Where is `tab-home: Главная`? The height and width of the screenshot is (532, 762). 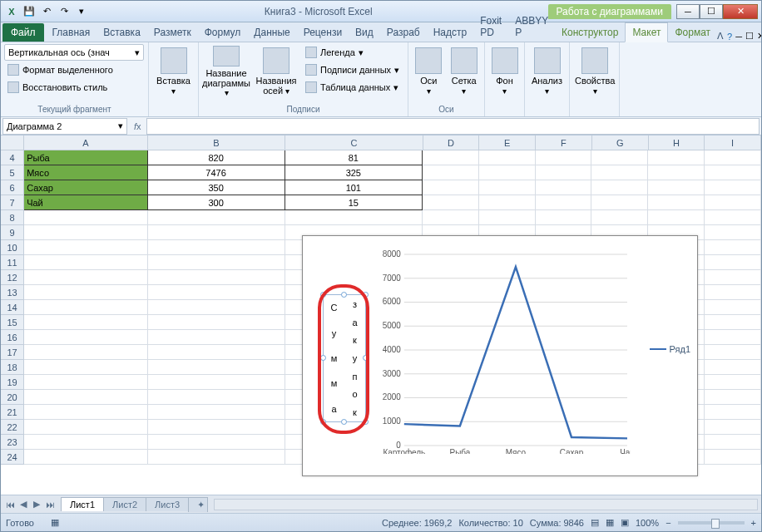 tab-home: Главная is located at coordinates (72, 32).